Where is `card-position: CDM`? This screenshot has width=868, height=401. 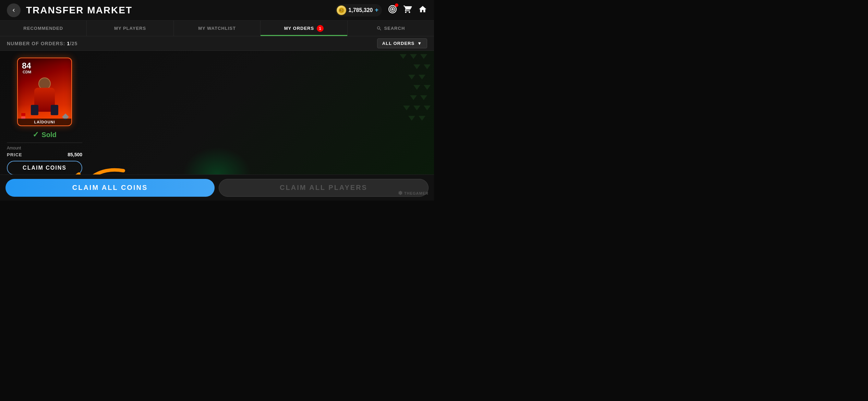 card-position: CDM is located at coordinates (27, 72).